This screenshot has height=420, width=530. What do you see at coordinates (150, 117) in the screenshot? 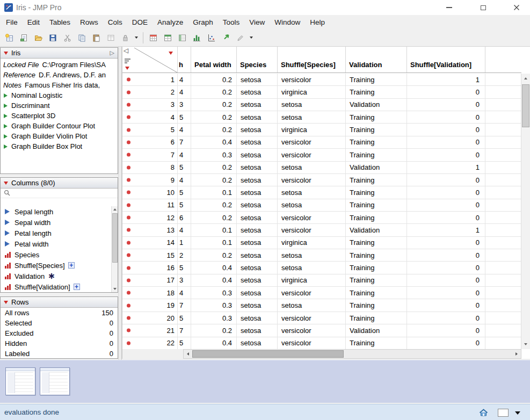
I see `row-number-cell: 4` at bounding box center [150, 117].